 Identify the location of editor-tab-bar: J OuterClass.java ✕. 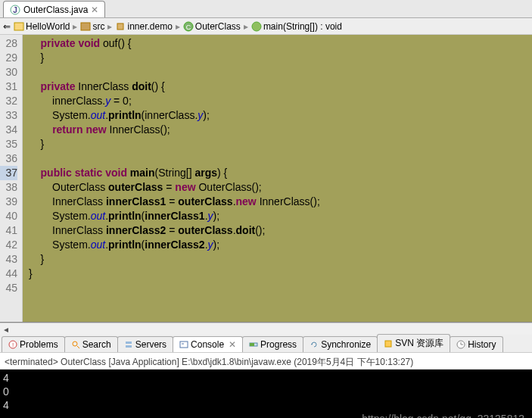
(266, 9).